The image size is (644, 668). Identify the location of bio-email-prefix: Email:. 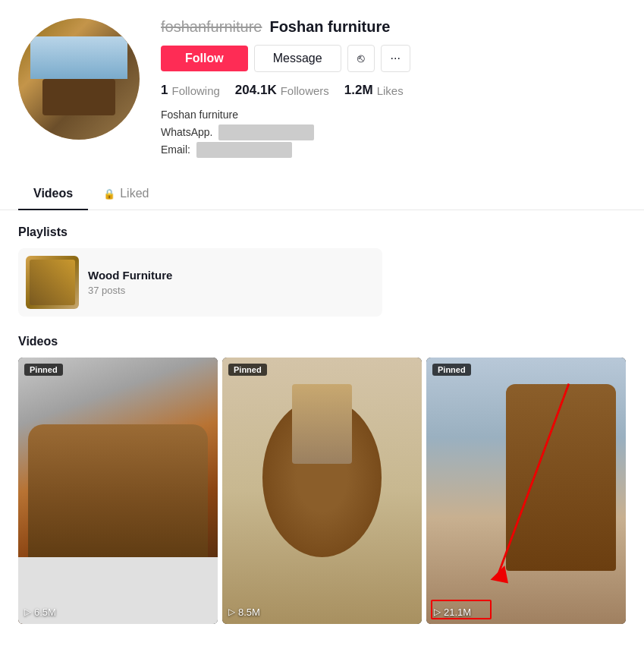
(176, 150).